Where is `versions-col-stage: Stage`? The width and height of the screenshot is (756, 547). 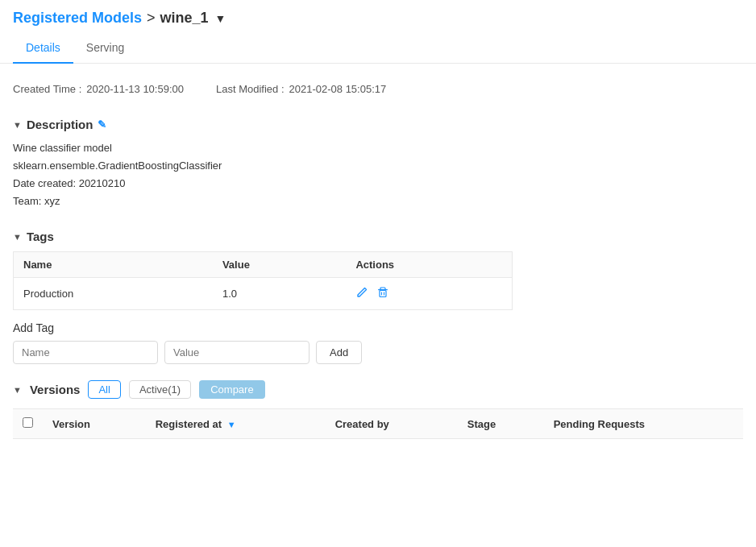
versions-col-stage: Stage is located at coordinates (501, 424).